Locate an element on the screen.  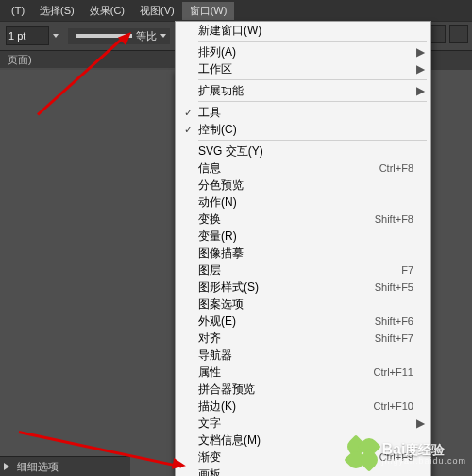
menu-item-shortcut: Shift+F8 is located at coordinates (375, 219).